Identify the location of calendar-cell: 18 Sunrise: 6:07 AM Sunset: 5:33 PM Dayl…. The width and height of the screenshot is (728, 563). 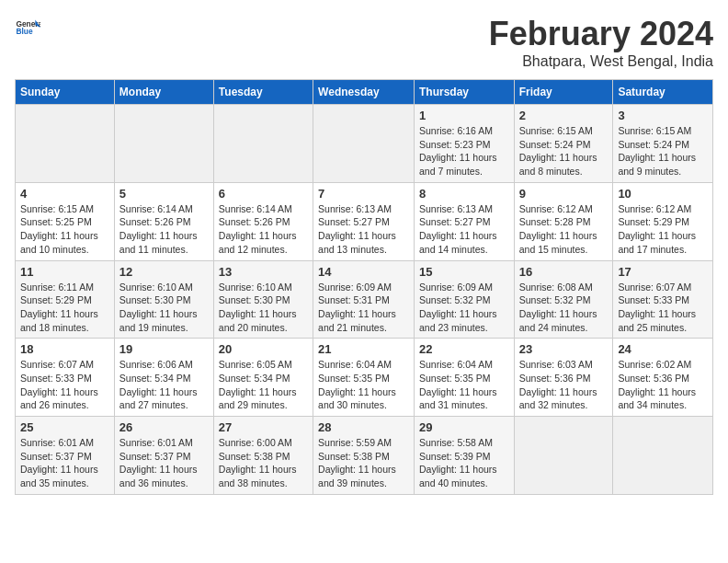
(65, 377).